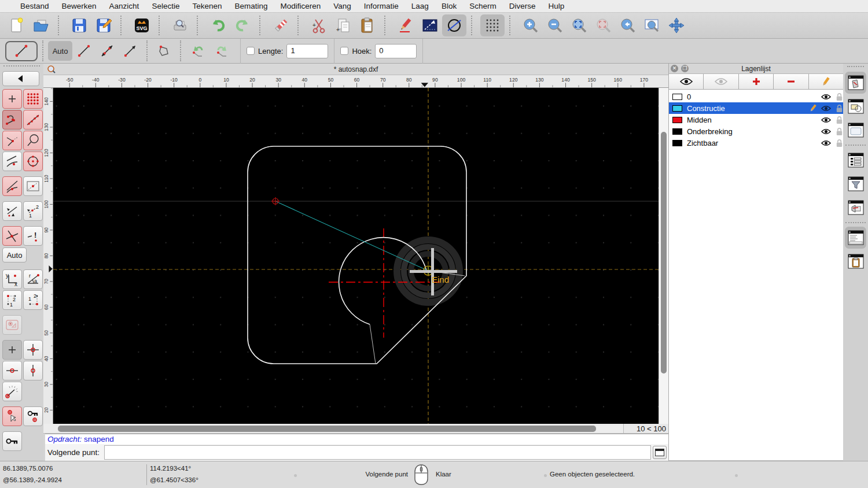  I want to click on back-button, so click(21, 79).